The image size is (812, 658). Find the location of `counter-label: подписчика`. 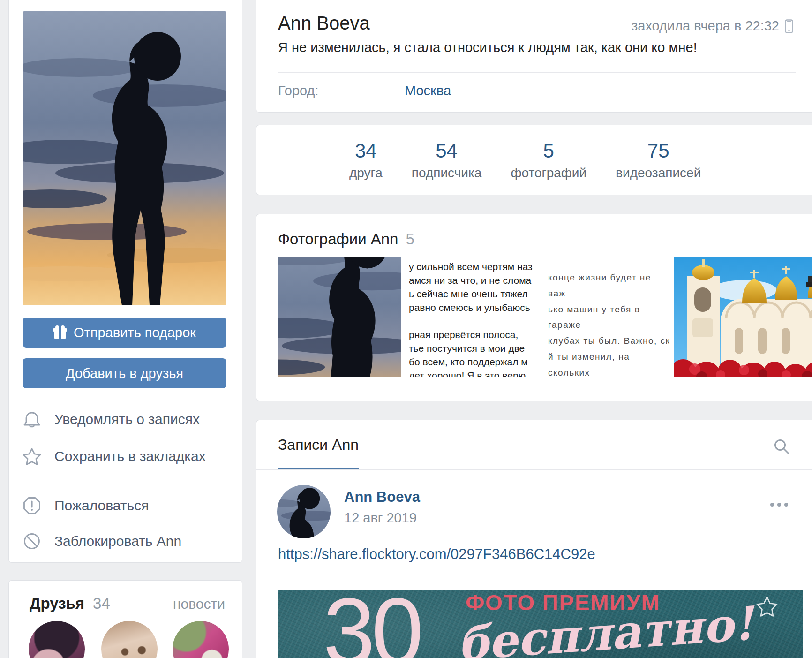

counter-label: подписчика is located at coordinates (447, 173).